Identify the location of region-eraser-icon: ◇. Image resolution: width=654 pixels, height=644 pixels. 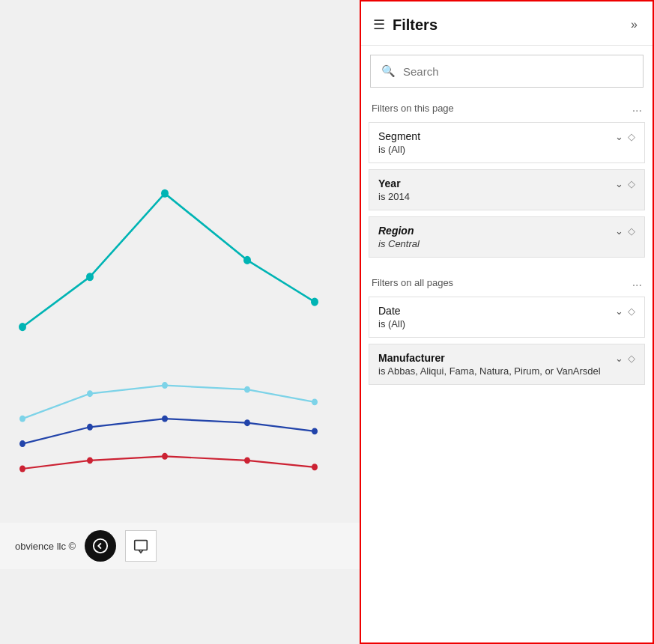
(632, 231).